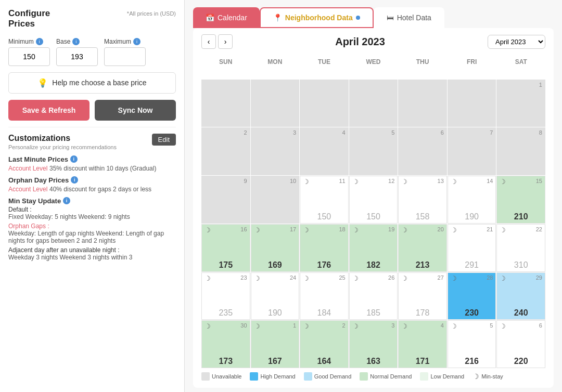 This screenshot has width=562, height=392. What do you see at coordinates (209, 42) in the screenshot?
I see `prev-month-button: ‹` at bounding box center [209, 42].